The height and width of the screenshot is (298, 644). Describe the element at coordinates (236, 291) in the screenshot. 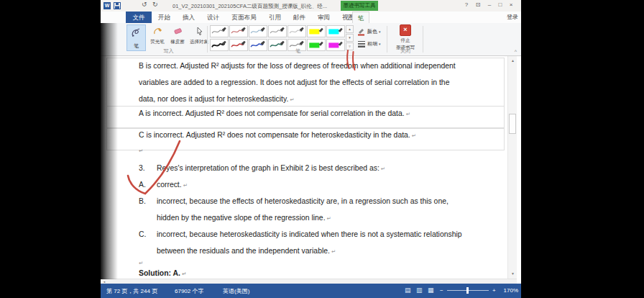

I see `language-indicator: 英语(美国)` at that location.